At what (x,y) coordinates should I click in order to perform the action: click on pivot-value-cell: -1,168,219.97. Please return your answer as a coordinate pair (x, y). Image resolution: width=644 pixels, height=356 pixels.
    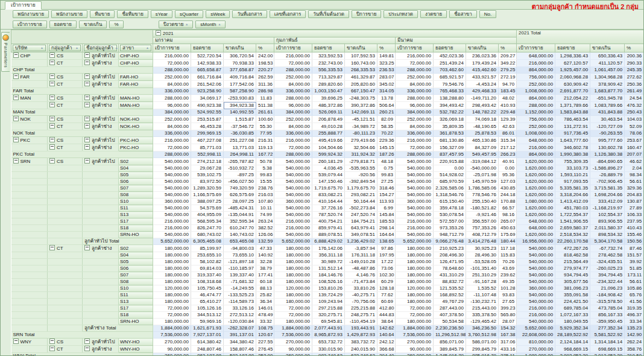
    Looking at the image, I should click on (608, 209).